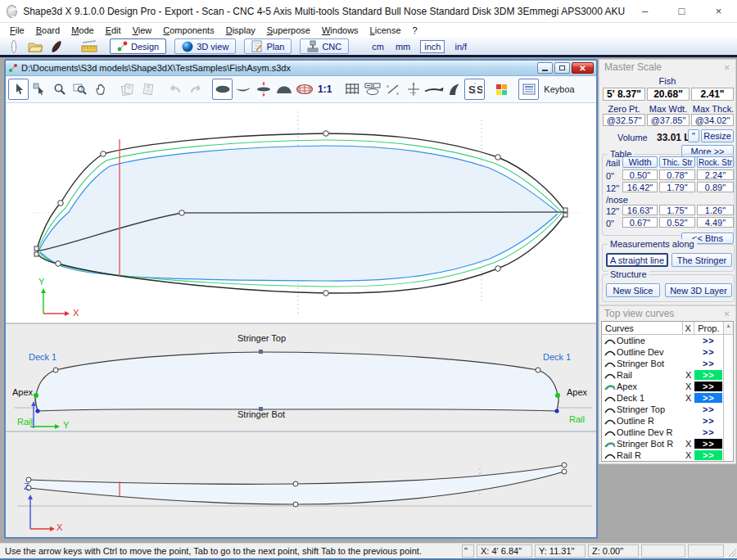 This screenshot has height=560, width=737. What do you see at coordinates (677, 162) in the screenshot?
I see `col-thic-button: Thic. Str` at bounding box center [677, 162].